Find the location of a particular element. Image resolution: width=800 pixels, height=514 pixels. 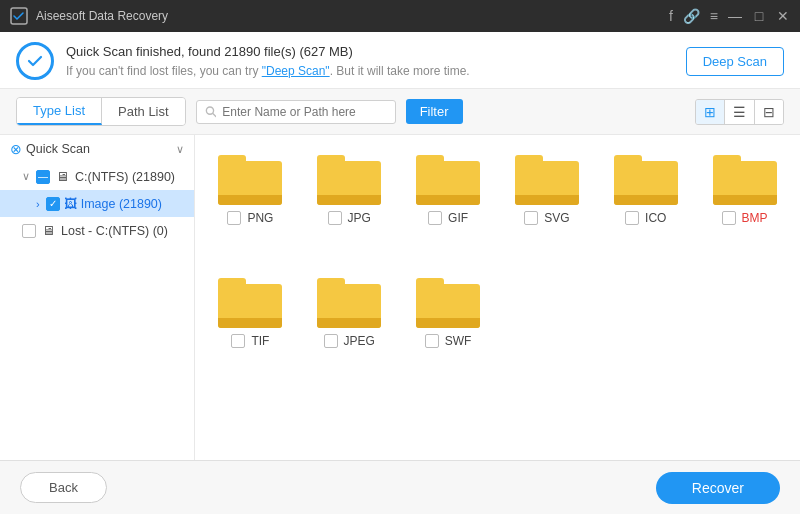

file-item-png: PNG is located at coordinates (250, 208).